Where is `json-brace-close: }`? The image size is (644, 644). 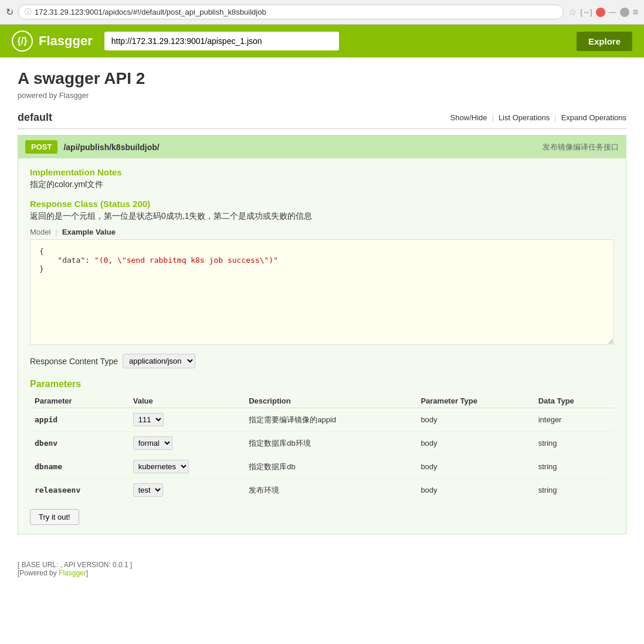
json-brace-close: } is located at coordinates (42, 269).